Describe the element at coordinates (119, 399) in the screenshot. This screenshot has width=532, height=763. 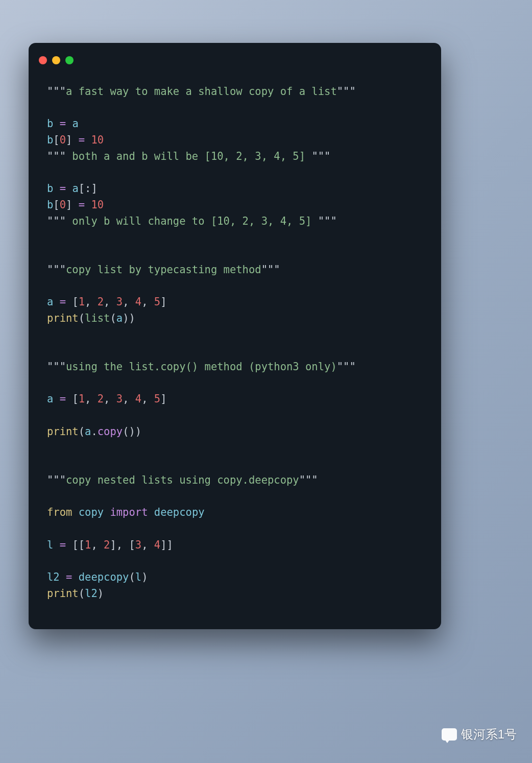
I see `number: 3` at that location.